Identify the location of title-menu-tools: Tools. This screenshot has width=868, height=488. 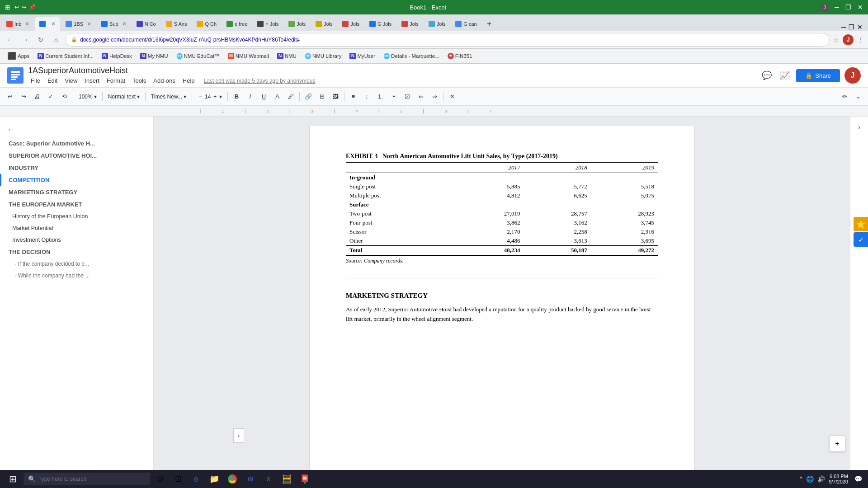
(139, 80).